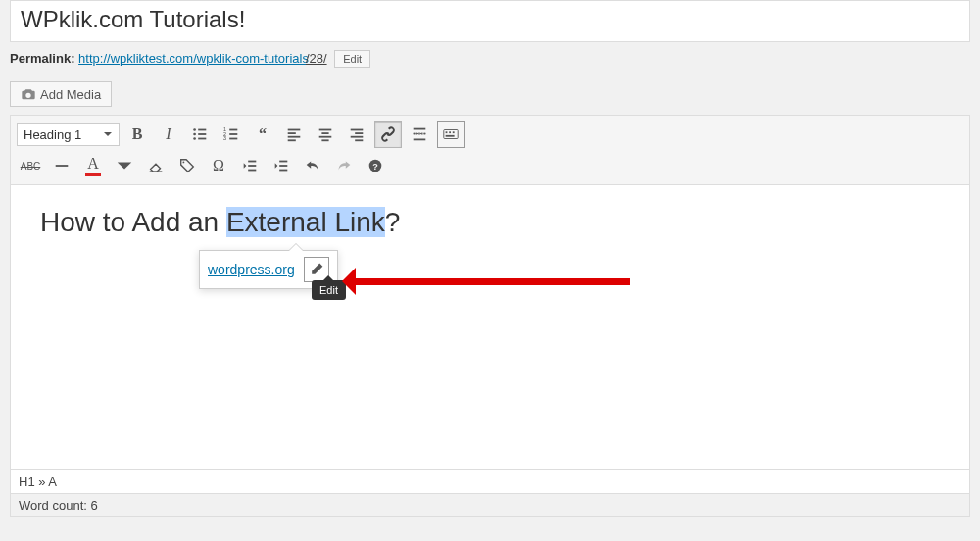  What do you see at coordinates (251, 270) in the screenshot?
I see `link-url: wordpress.org` at bounding box center [251, 270].